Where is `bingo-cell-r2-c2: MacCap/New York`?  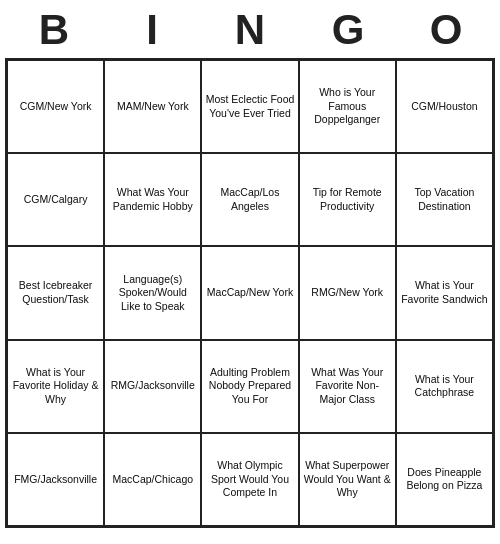
bingo-cell-r2-c2: MacCap/New York is located at coordinates (250, 292).